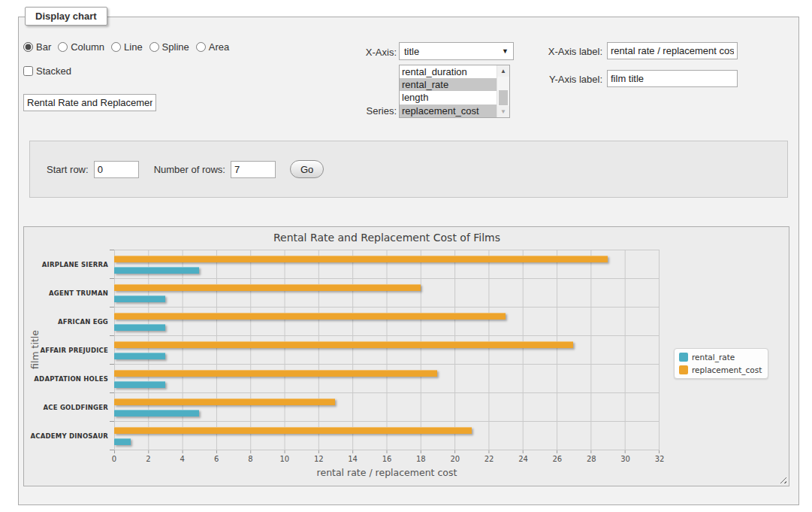 The height and width of the screenshot is (512, 812). What do you see at coordinates (126, 47) in the screenshot?
I see `chart-type-radio-group: BarColumnLineSplineArea` at bounding box center [126, 47].